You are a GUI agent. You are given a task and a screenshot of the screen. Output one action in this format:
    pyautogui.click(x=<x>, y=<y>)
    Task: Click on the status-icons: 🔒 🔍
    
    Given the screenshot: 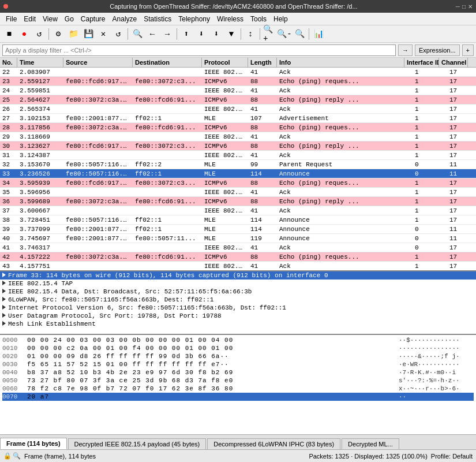 What is the action you would take?
    pyautogui.click(x=12, y=456)
    